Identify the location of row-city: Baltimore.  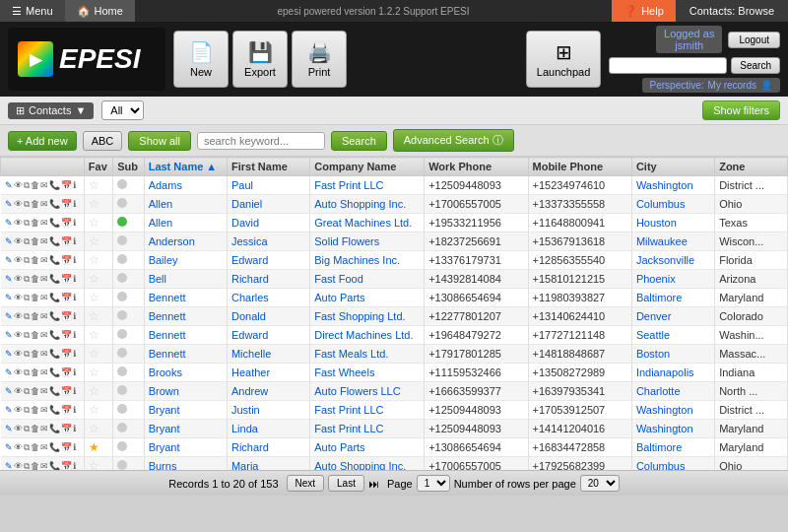
(673, 298).